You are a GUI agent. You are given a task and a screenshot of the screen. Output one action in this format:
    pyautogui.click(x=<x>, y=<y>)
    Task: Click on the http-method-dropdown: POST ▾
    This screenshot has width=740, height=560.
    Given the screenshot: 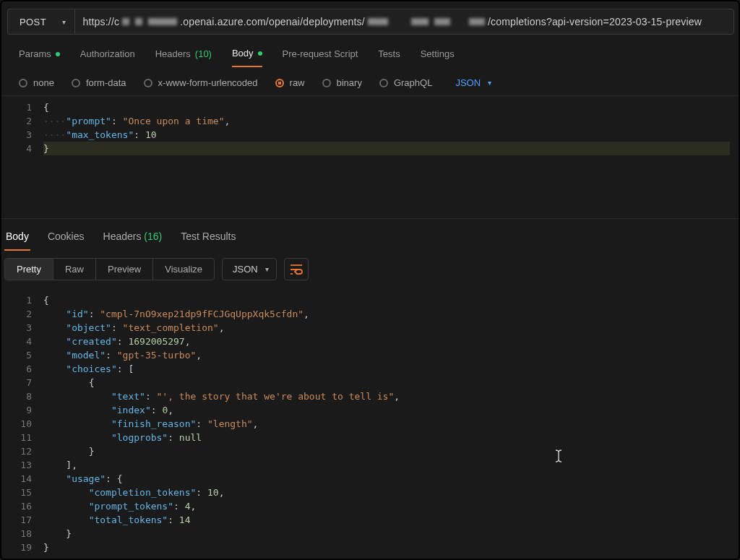 What is the action you would take?
    pyautogui.click(x=40, y=22)
    